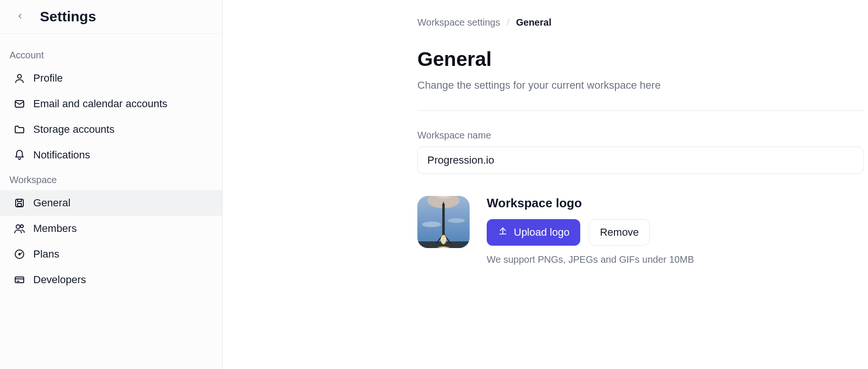 The width and height of the screenshot is (868, 369). What do you see at coordinates (503, 232) in the screenshot?
I see `upload-icon` at bounding box center [503, 232].